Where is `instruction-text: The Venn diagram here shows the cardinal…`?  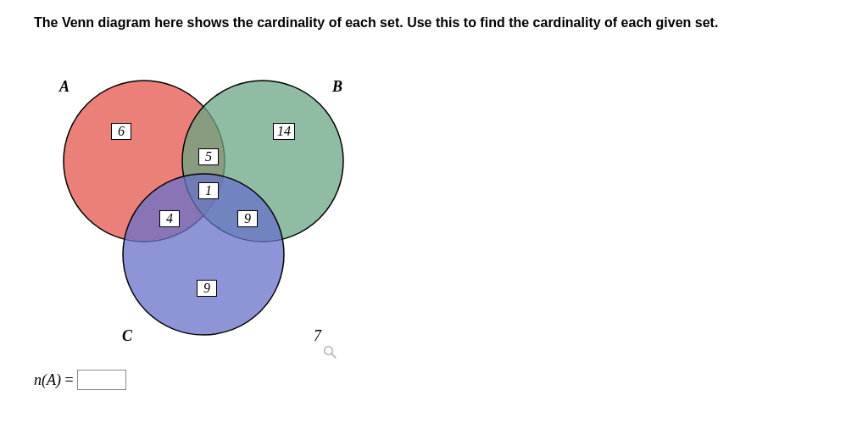
instruction-text: The Venn diagram here shows the cardinal… is located at coordinates (434, 23).